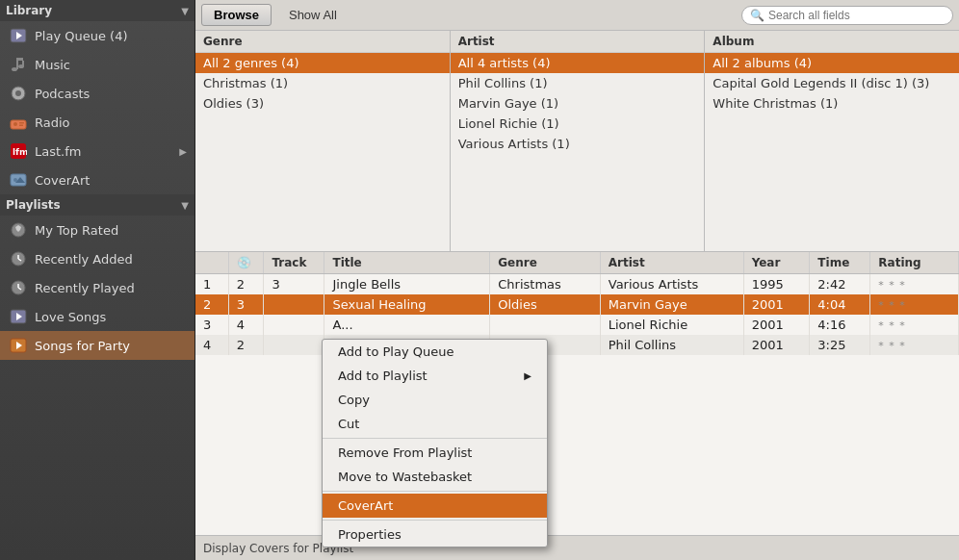  What do you see at coordinates (52, 123) in the screenshot?
I see `sidebar-item-label: Radio` at bounding box center [52, 123].